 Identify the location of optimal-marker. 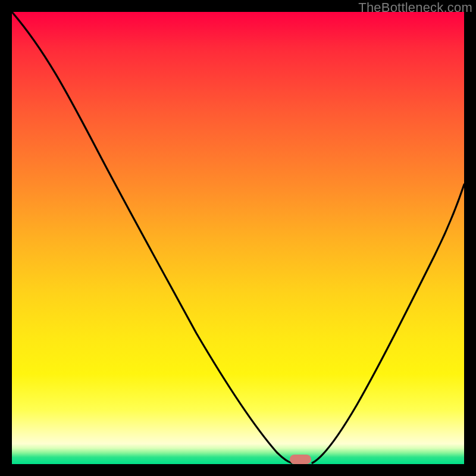
(300, 459).